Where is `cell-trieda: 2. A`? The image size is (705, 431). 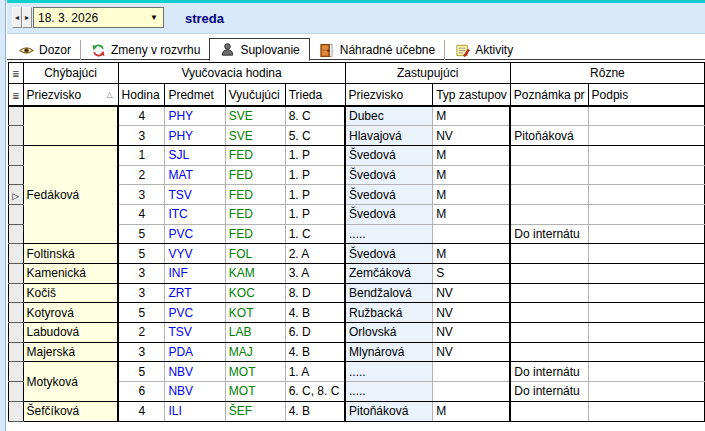
cell-trieda: 2. A is located at coordinates (315, 254).